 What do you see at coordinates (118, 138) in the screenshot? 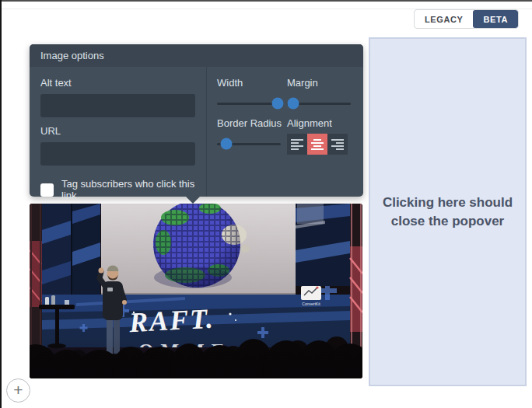
I see `popover-left-column: Alt text URL Tag subscribers who click t…` at bounding box center [118, 138].